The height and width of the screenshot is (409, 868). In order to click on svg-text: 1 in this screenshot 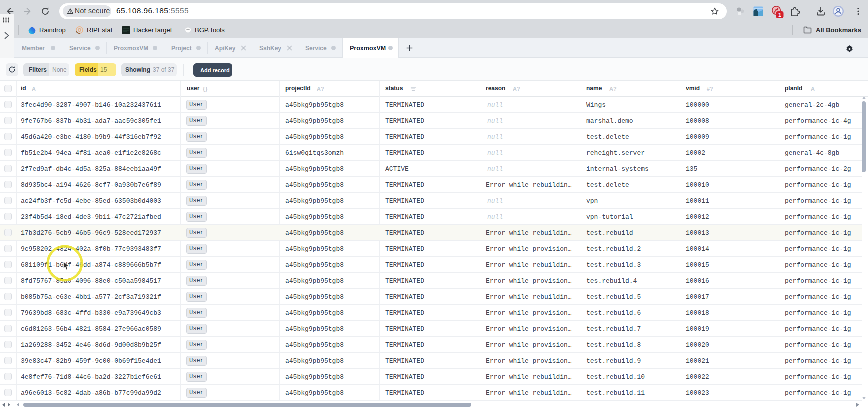, I will do `click(780, 15)`.